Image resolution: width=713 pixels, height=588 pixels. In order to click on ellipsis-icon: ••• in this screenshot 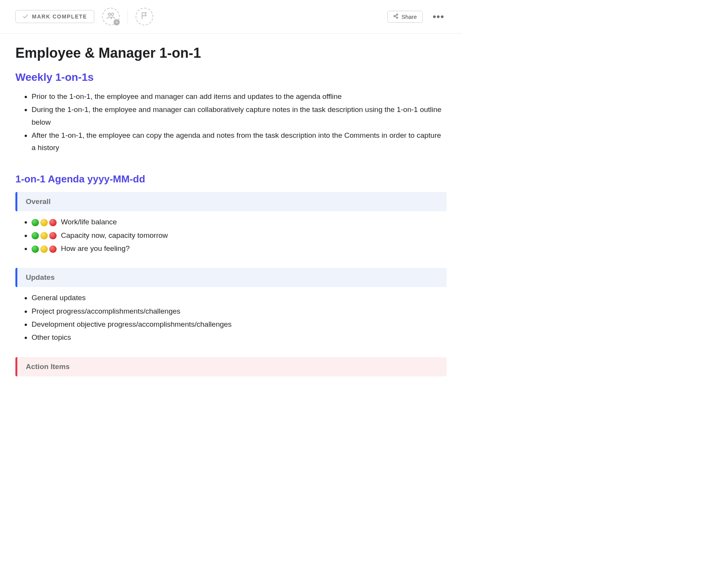, I will do `click(439, 17)`.